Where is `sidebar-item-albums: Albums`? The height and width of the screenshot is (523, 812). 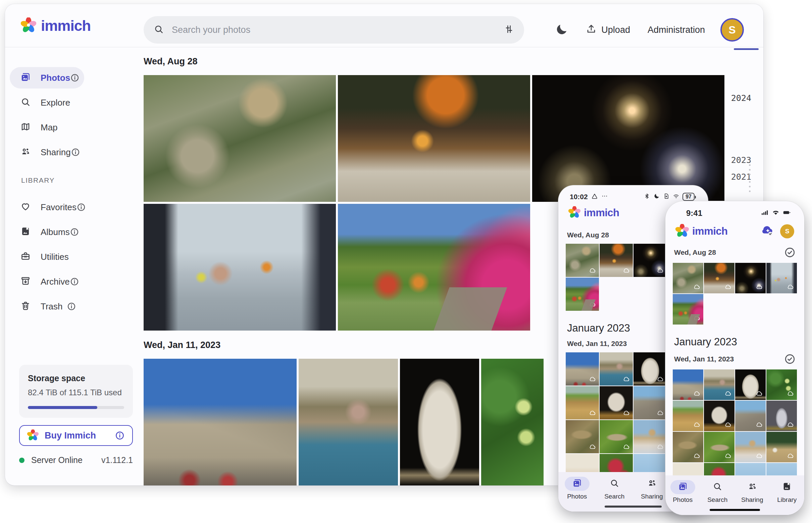
sidebar-item-albums: Albums is located at coordinates (47, 232).